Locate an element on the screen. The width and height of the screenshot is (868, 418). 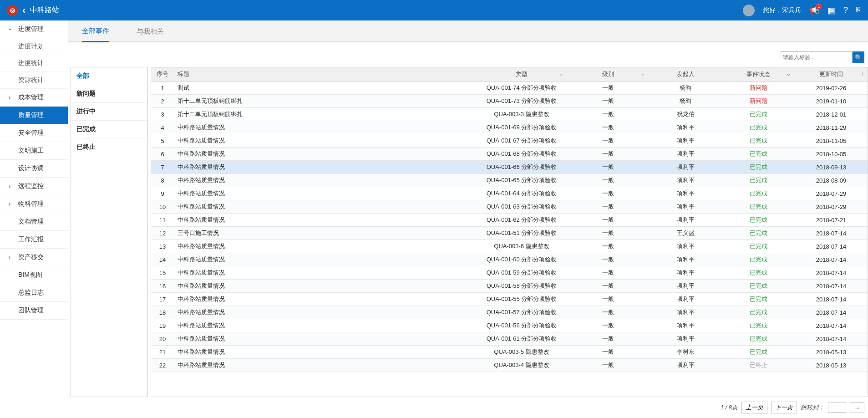
tab: 全部事件 is located at coordinates (96, 32).